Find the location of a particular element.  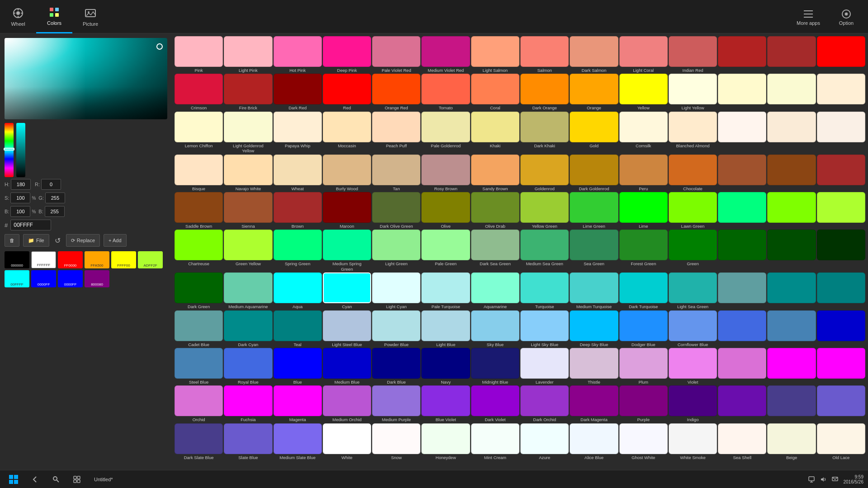

color-cell: Dark Red is located at coordinates (297, 92).